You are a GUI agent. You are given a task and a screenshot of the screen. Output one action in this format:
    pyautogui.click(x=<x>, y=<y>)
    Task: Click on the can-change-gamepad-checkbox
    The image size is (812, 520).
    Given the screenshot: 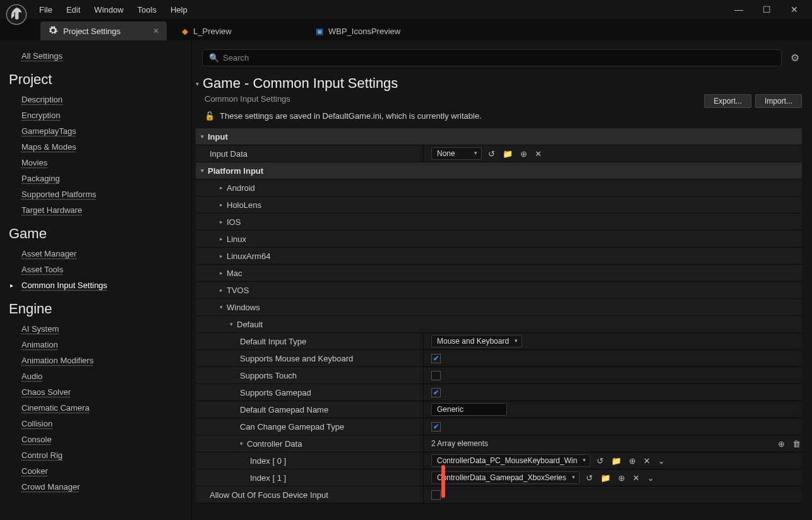 What is the action you would take?
    pyautogui.click(x=436, y=427)
    